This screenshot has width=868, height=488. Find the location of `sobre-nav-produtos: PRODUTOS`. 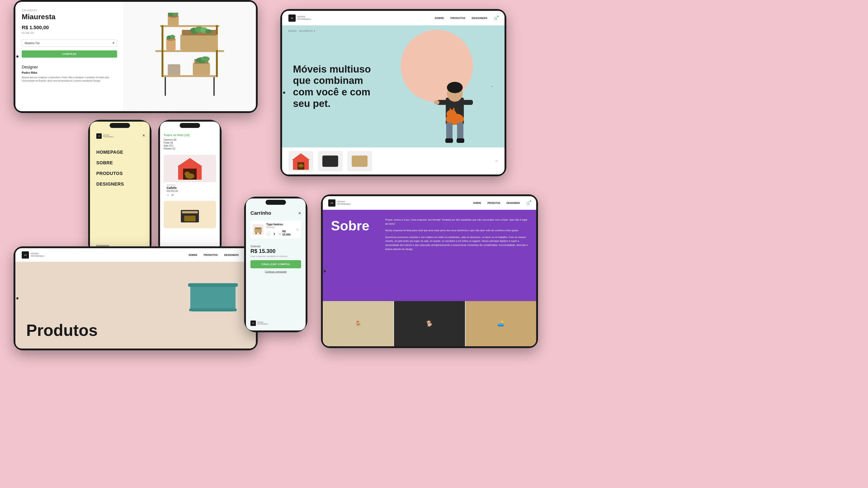

sobre-nav-produtos: PRODUTOS is located at coordinates (494, 203).